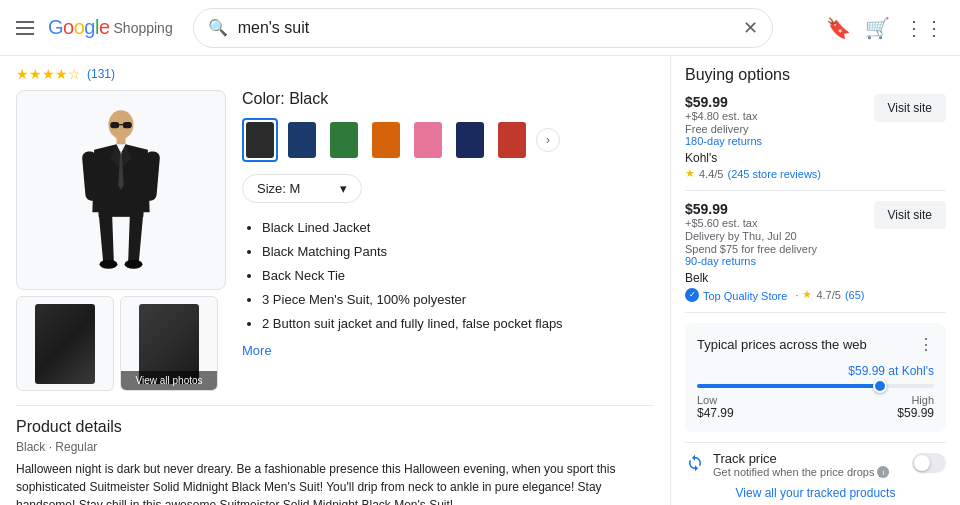  What do you see at coordinates (695, 463) in the screenshot?
I see `track-price-icon` at bounding box center [695, 463].